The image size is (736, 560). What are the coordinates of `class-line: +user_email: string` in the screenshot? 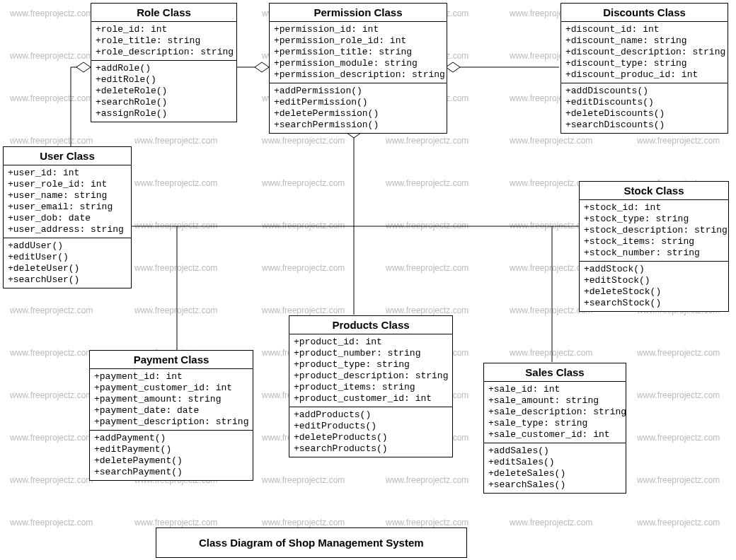 It's located at (67, 207).